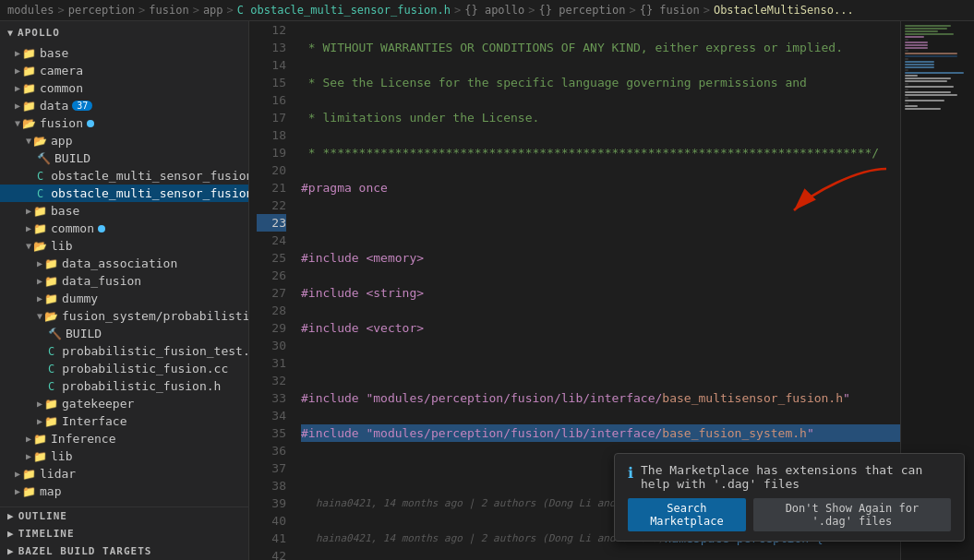  I want to click on code-text: * WITHOUT WARRANTIES OR CONDITIONS OF AN…, so click(572, 48).